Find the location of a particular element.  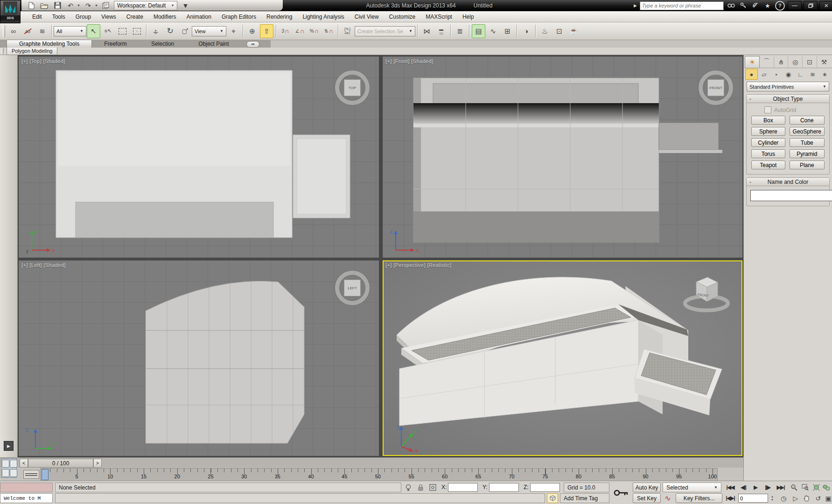

select-and-move-button: ↔↕ is located at coordinates (156, 31).